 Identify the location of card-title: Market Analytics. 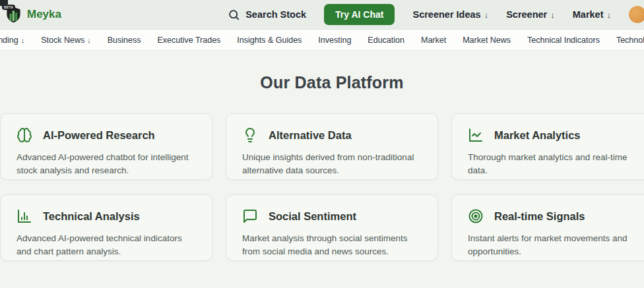
(537, 136).